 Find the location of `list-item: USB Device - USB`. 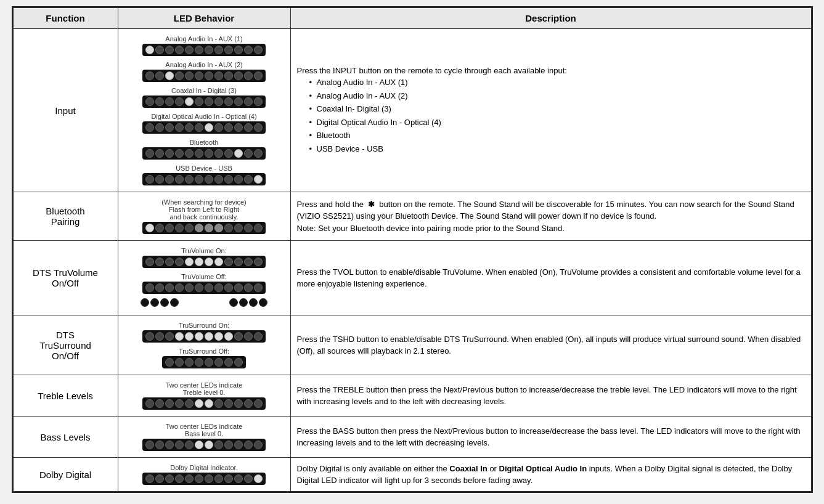

list-item: USB Device - USB is located at coordinates (557, 149).